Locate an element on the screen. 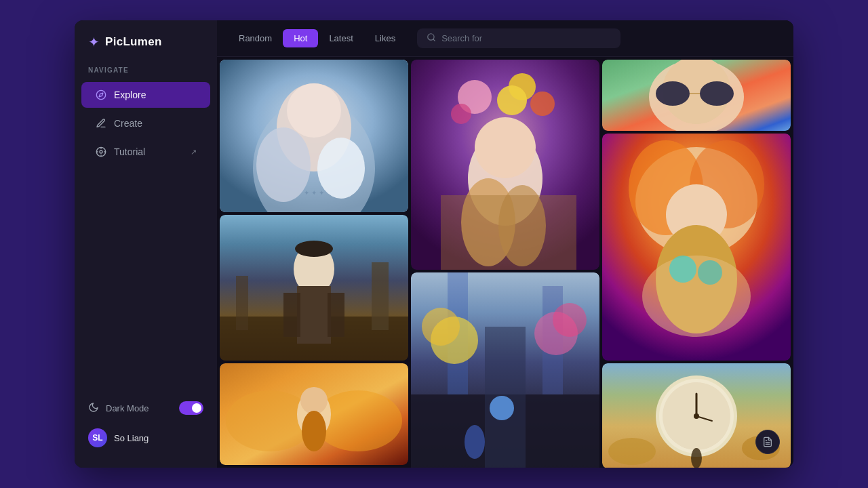 This screenshot has height=488, width=868. search-bar is located at coordinates (519, 38).